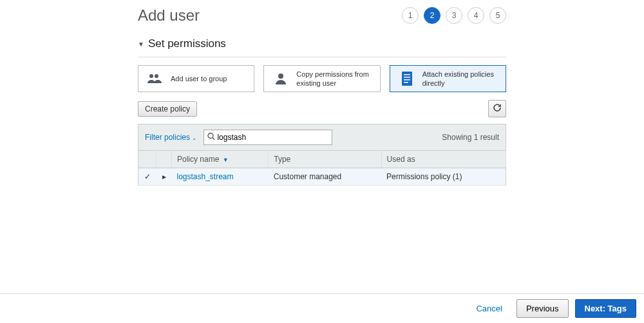 This screenshot has height=323, width=644. I want to click on column-used-as: Used as, so click(443, 160).